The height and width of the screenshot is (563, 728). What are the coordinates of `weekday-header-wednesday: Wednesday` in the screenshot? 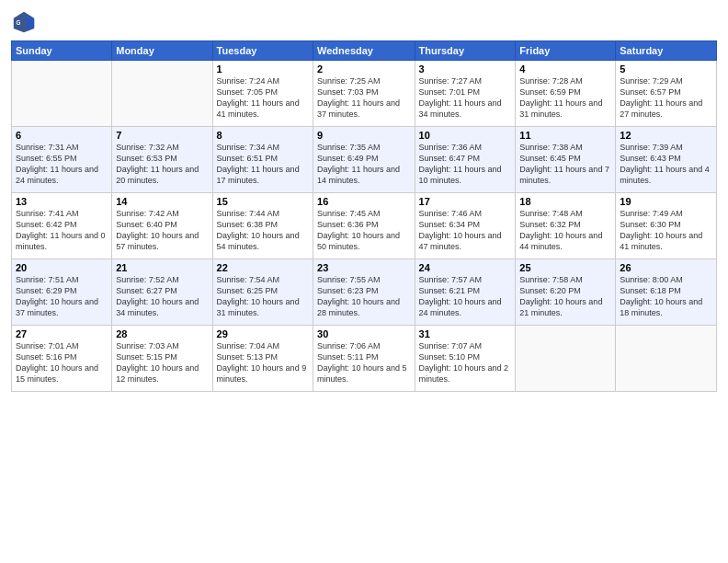 It's located at (364, 52).